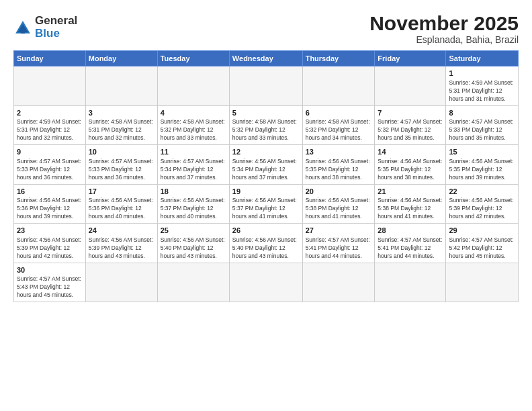 The height and width of the screenshot is (411, 532). I want to click on month-title: November 2025, so click(444, 23).